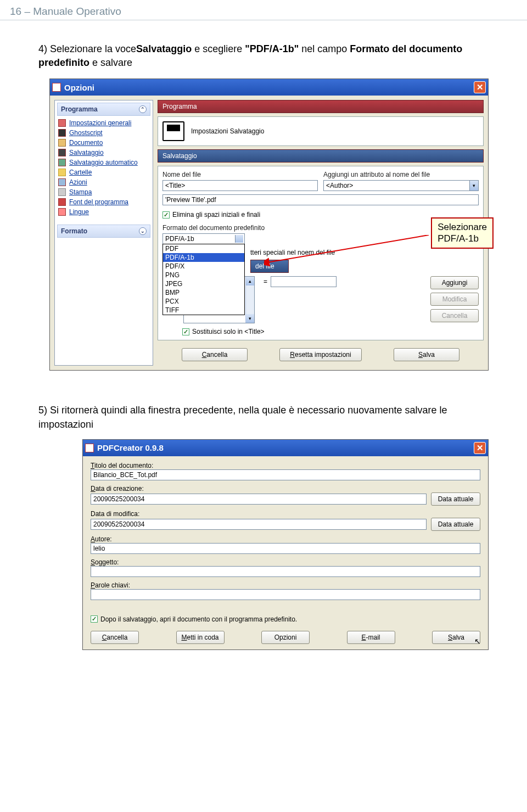 This screenshot has height=812, width=527. I want to click on formato-opt-pdfa1b: PDF/A-1b, so click(204, 257).